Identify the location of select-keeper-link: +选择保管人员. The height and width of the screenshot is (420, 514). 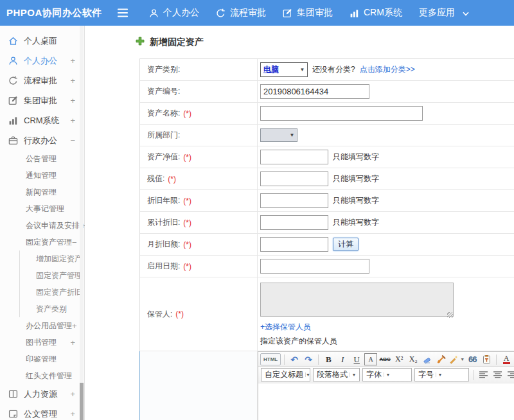
(285, 328).